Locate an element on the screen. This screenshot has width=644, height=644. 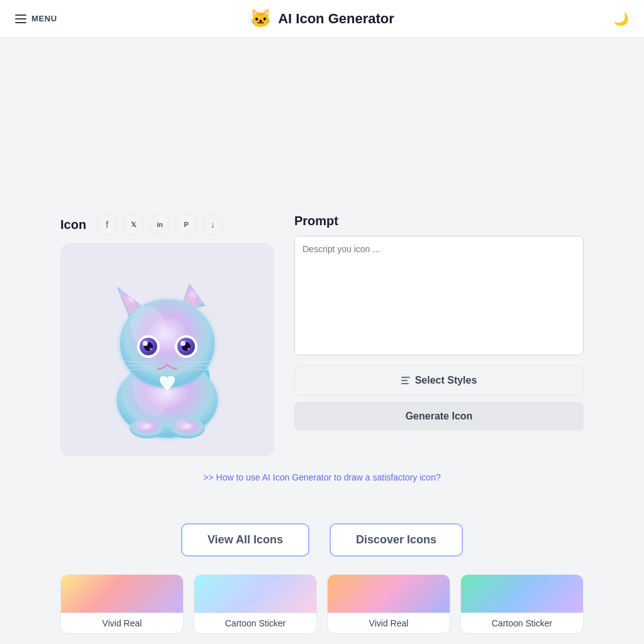
style-card-label-1: Cartoon Sticker is located at coordinates (255, 623).